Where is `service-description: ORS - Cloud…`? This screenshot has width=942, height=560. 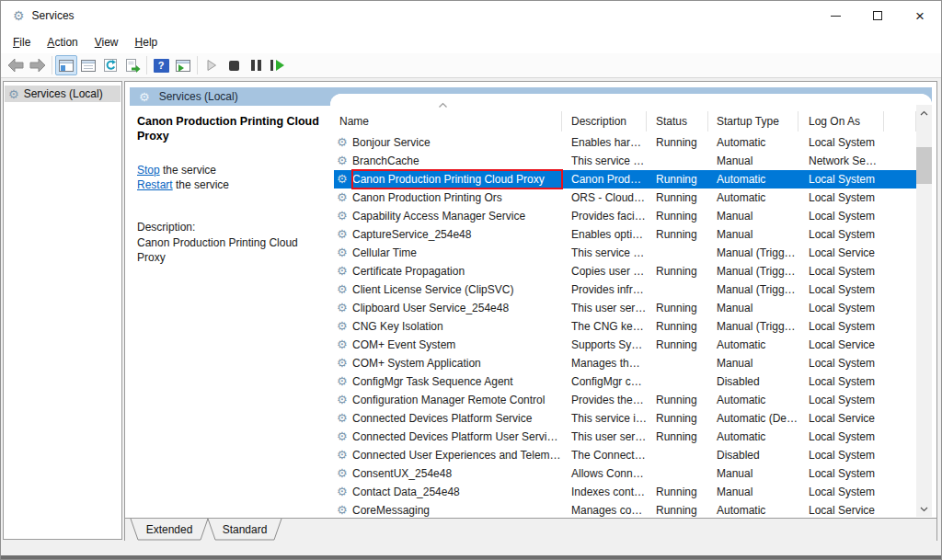 service-description: ORS - Cloud… is located at coordinates (604, 198).